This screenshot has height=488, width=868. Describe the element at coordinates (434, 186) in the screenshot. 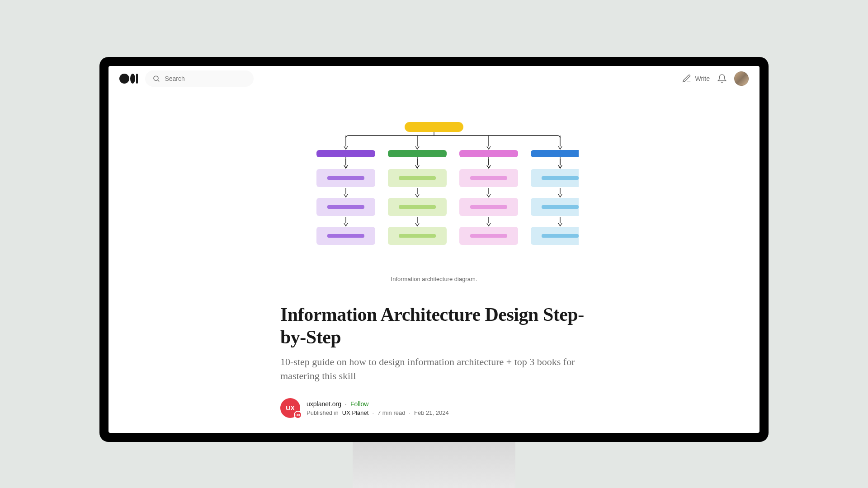

I see `ia-diagram-svg` at that location.